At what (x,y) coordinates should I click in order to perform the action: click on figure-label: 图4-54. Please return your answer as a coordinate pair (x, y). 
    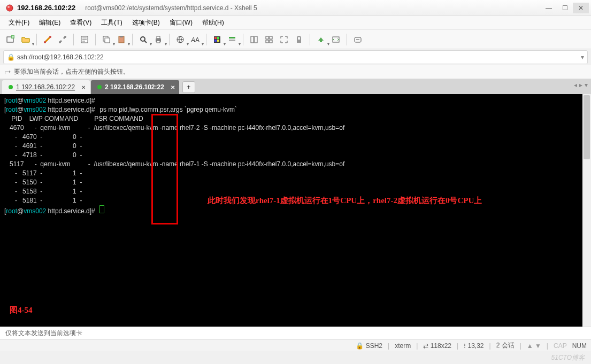
    Looking at the image, I should click on (21, 310).